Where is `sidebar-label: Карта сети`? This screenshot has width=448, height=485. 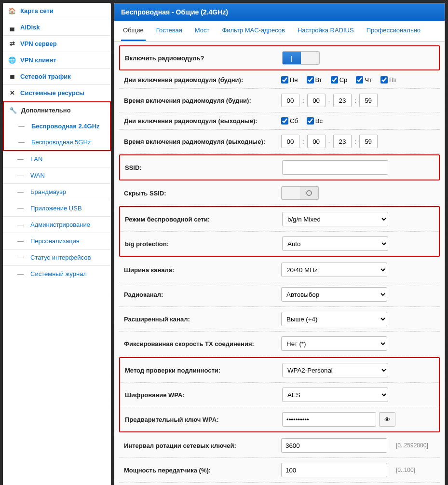 sidebar-label: Карта сети is located at coordinates (37, 11).